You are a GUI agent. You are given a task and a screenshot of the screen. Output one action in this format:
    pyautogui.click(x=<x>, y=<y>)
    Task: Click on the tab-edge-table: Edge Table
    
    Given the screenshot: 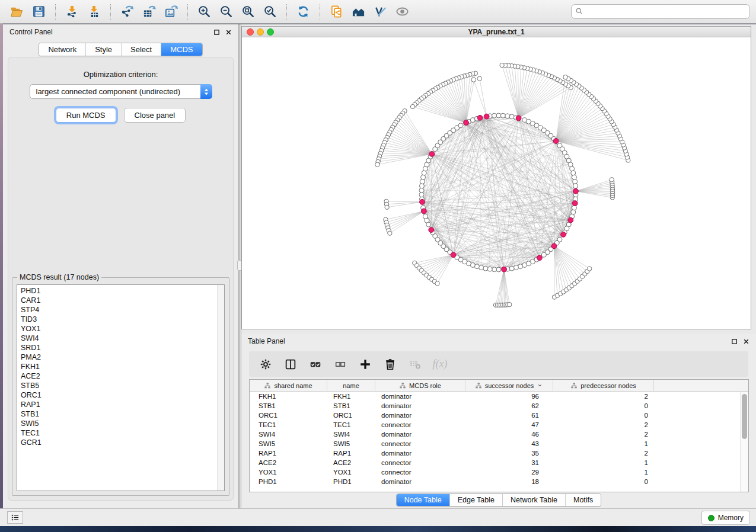 What is the action you would take?
    pyautogui.click(x=476, y=500)
    